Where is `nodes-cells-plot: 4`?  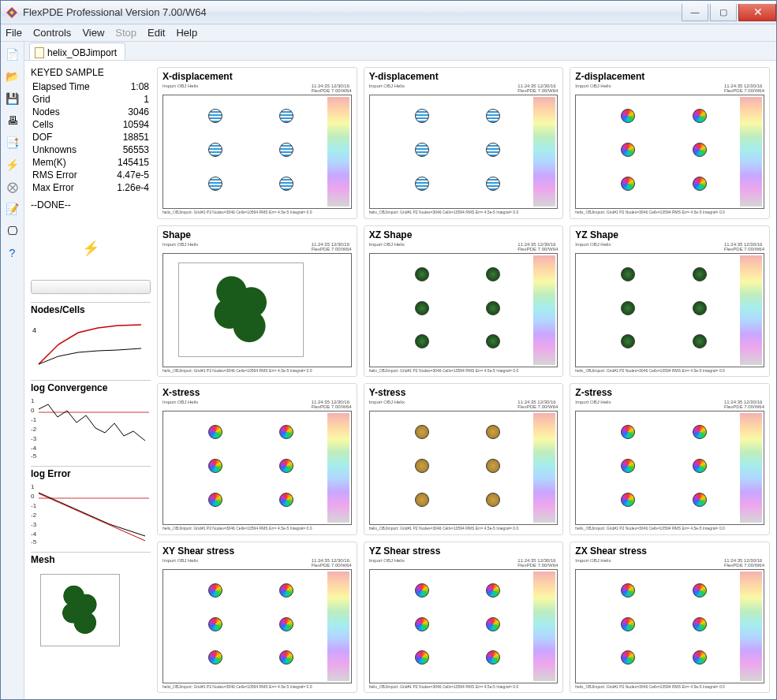 nodes-cells-plot: 4 is located at coordinates (90, 344).